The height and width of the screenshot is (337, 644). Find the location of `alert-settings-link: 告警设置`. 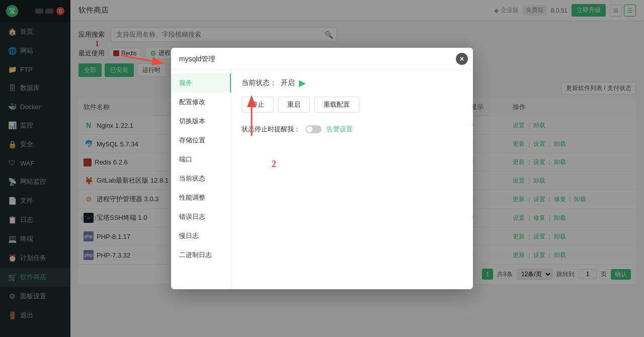

alert-settings-link: 告警设置 is located at coordinates (340, 129).